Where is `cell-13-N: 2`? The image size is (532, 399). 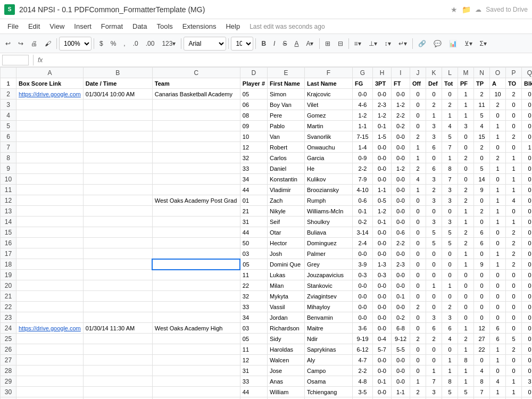 cell-13-N: 2 is located at coordinates (482, 211).